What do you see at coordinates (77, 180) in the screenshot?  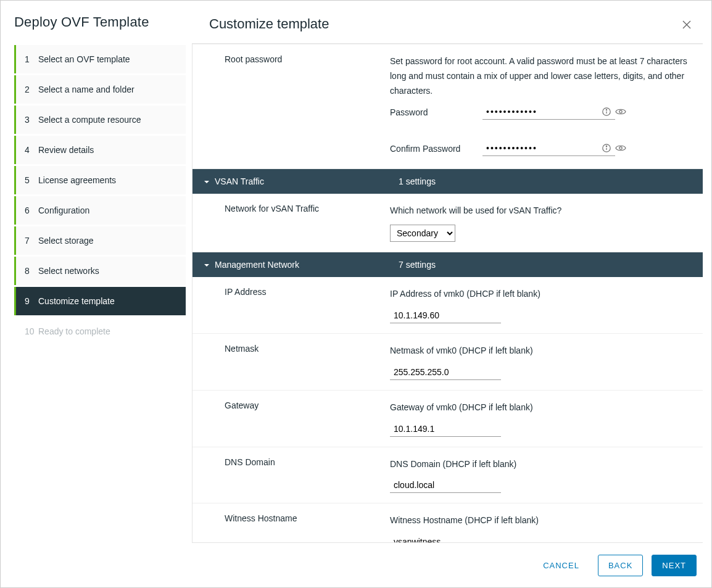 I see `step-label: License agreements` at bounding box center [77, 180].